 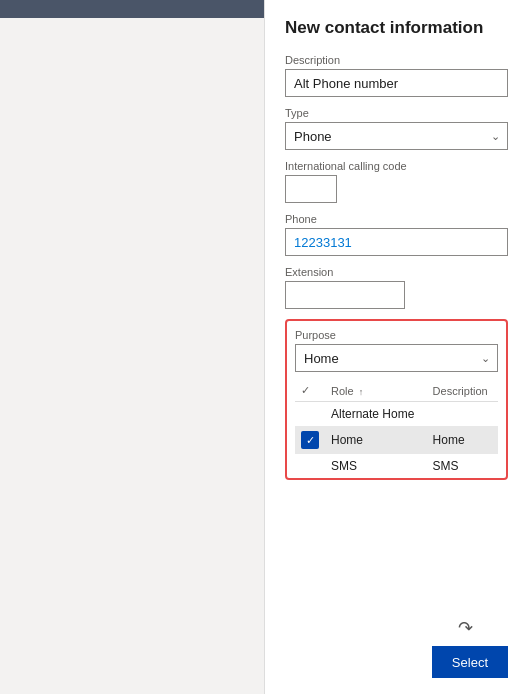 What do you see at coordinates (466, 628) in the screenshot?
I see `cursor-icon: ↷` at bounding box center [466, 628].